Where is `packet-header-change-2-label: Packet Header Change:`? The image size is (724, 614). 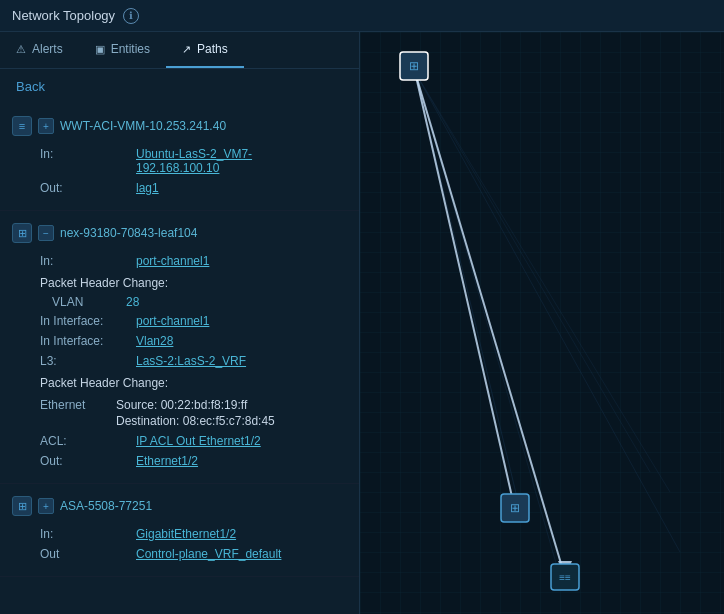 packet-header-change-2-label: Packet Header Change: is located at coordinates (200, 382).